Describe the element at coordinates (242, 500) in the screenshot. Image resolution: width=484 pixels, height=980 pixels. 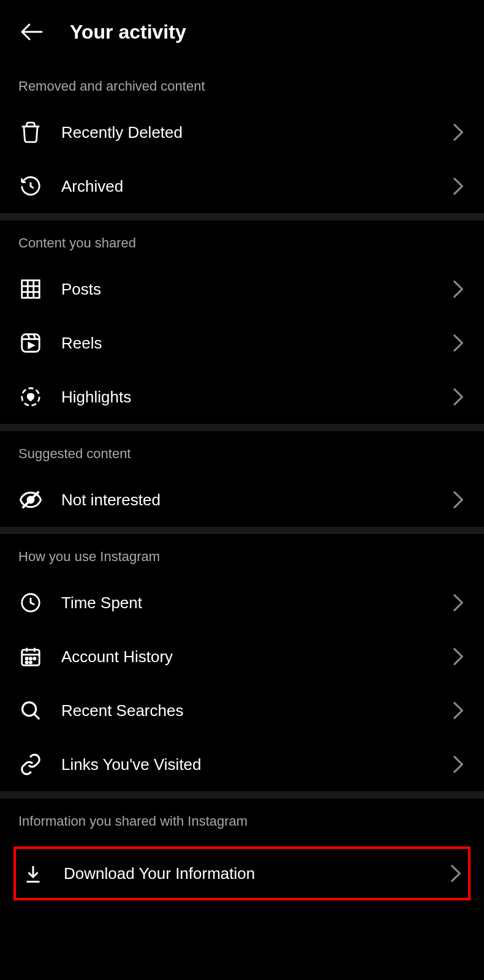
I see `menu-item-not-interested: Not interested` at that location.